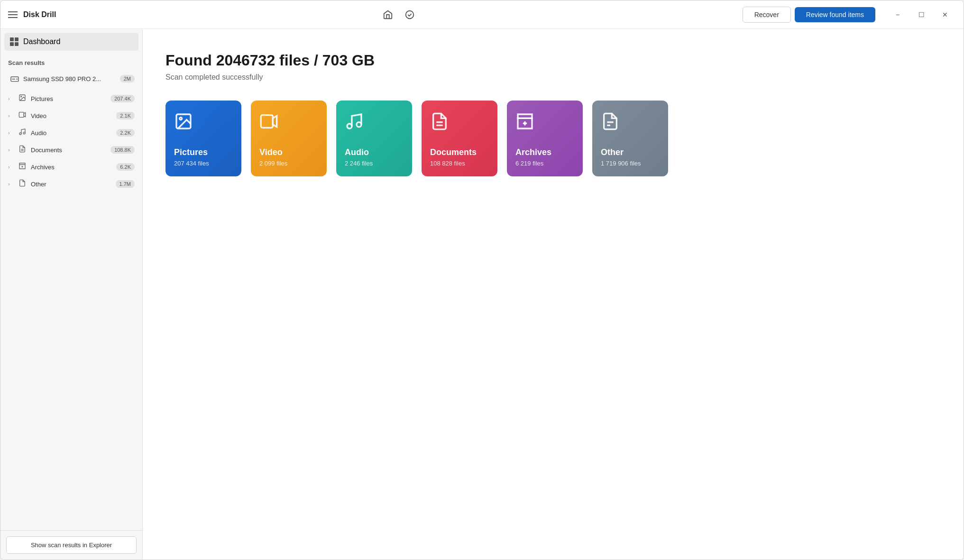 The height and width of the screenshot is (560, 964). What do you see at coordinates (545, 153) in the screenshot?
I see `card-archives-name: Archives` at bounding box center [545, 153].